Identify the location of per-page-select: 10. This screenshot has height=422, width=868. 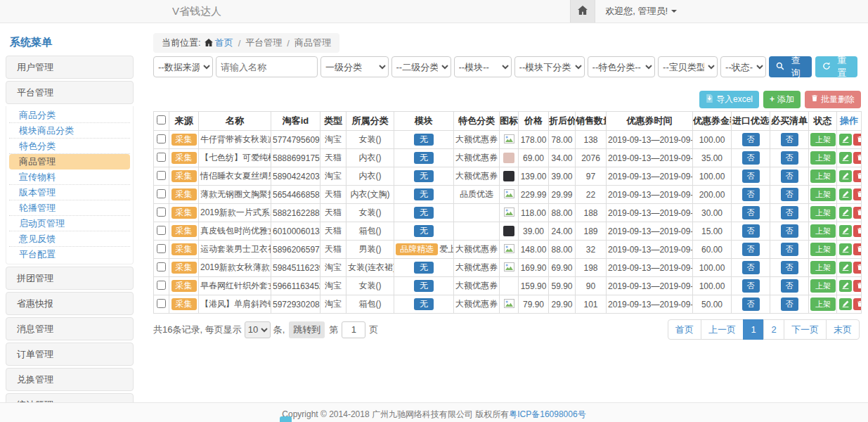
(257, 330).